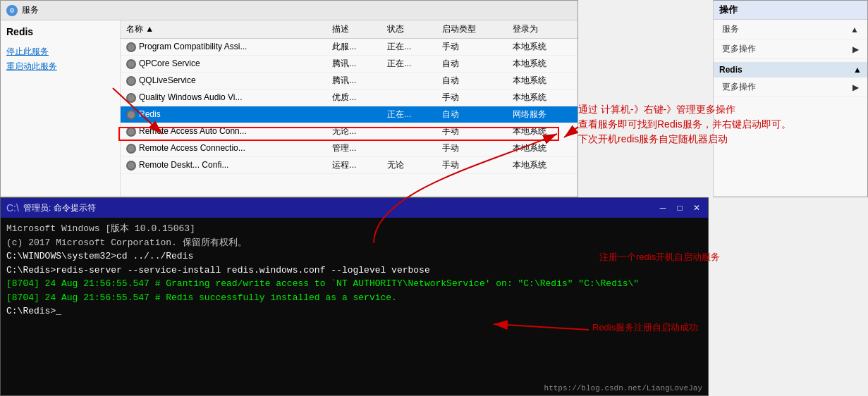 This screenshot has width=868, height=396. Describe the element at coordinates (61, 32) in the screenshot. I see `left-panel-title: Redis` at that location.